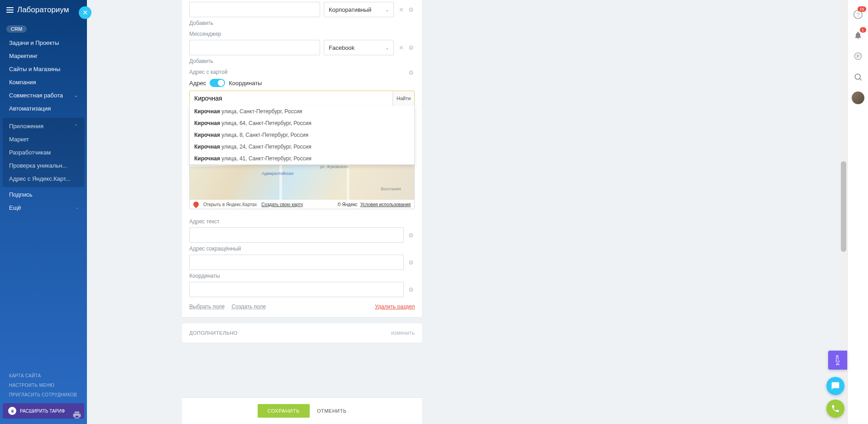  I want to click on nav-signature: Подпись, so click(43, 195).